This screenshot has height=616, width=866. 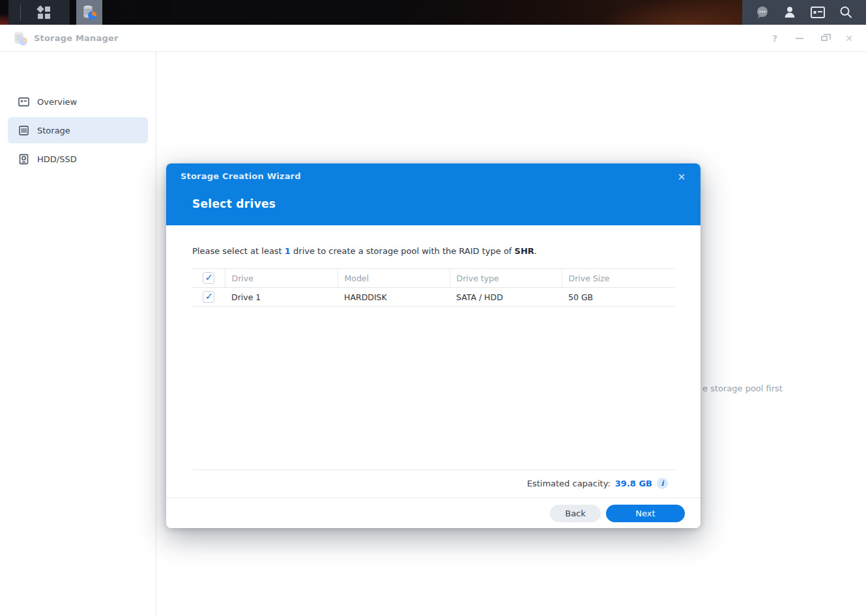 I want to click on system-tray, so click(x=804, y=12).